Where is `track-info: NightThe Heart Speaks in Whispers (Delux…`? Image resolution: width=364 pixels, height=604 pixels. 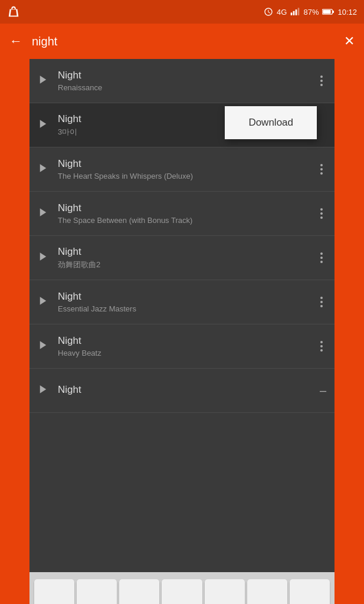 track-info: NightThe Heart Speaks in Whispers (Delux… is located at coordinates (188, 169).